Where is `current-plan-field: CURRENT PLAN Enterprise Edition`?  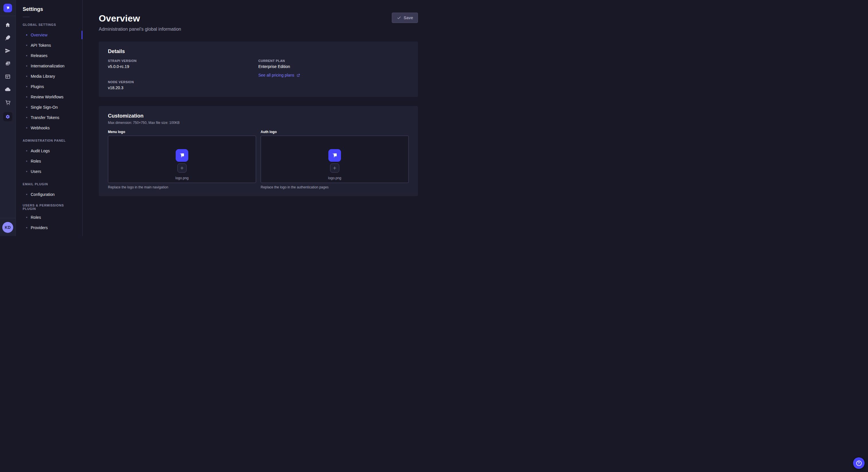 current-plan-field: CURRENT PLAN Enterprise Edition is located at coordinates (334, 64).